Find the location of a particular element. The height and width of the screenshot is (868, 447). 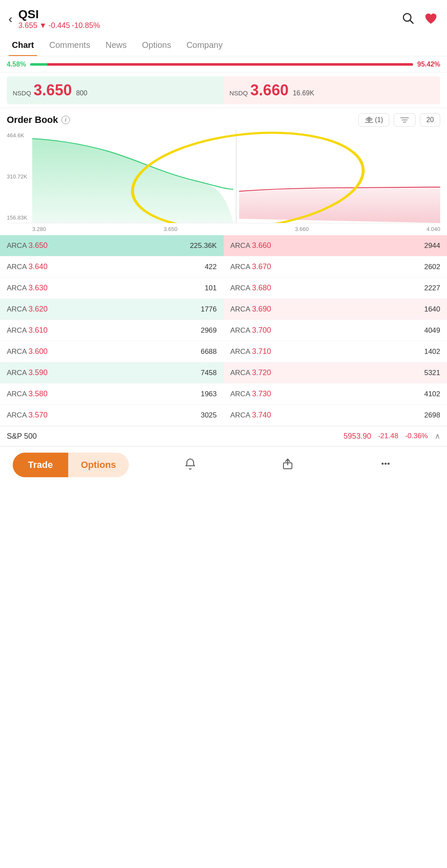

bid-qty-5: 6688 is located at coordinates (209, 352).